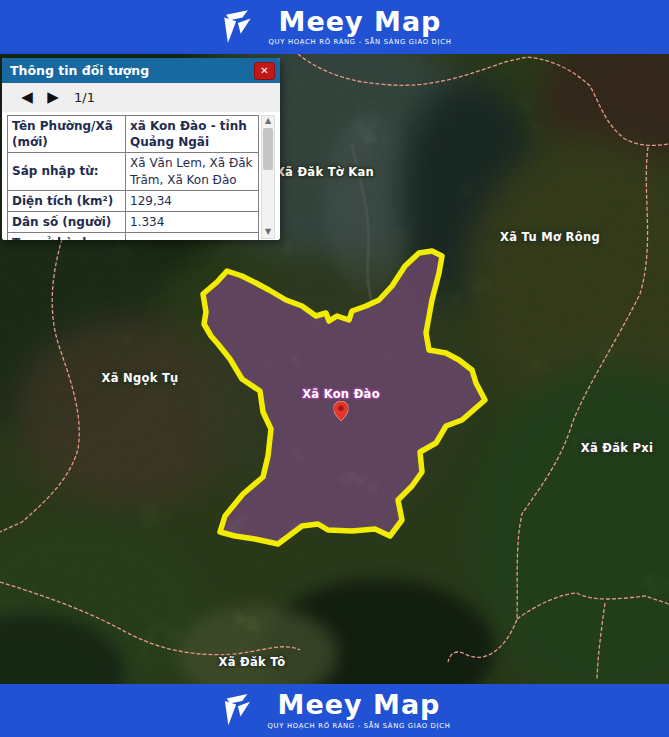 This screenshot has width=669, height=737. What do you see at coordinates (67, 134) in the screenshot?
I see `row-label: Tên Phường/Xã (mới)` at bounding box center [67, 134].